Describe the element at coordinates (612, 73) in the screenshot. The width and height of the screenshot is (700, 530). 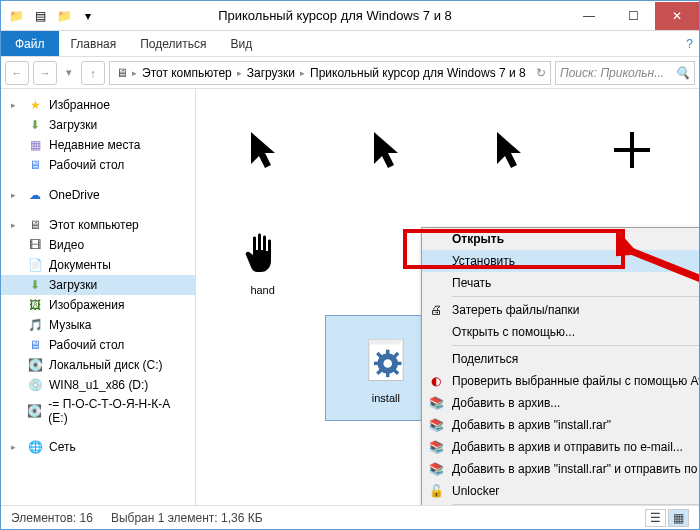
I see `search-placeholder: Поиск: Прикольн...` at that location.